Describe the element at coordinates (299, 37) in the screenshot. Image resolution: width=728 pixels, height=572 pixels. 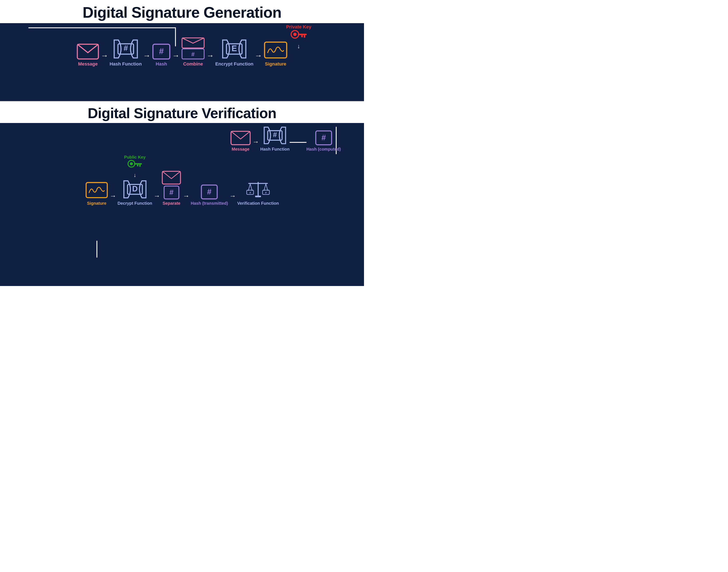
I see `private-key-area: Private Key ↓` at that location.